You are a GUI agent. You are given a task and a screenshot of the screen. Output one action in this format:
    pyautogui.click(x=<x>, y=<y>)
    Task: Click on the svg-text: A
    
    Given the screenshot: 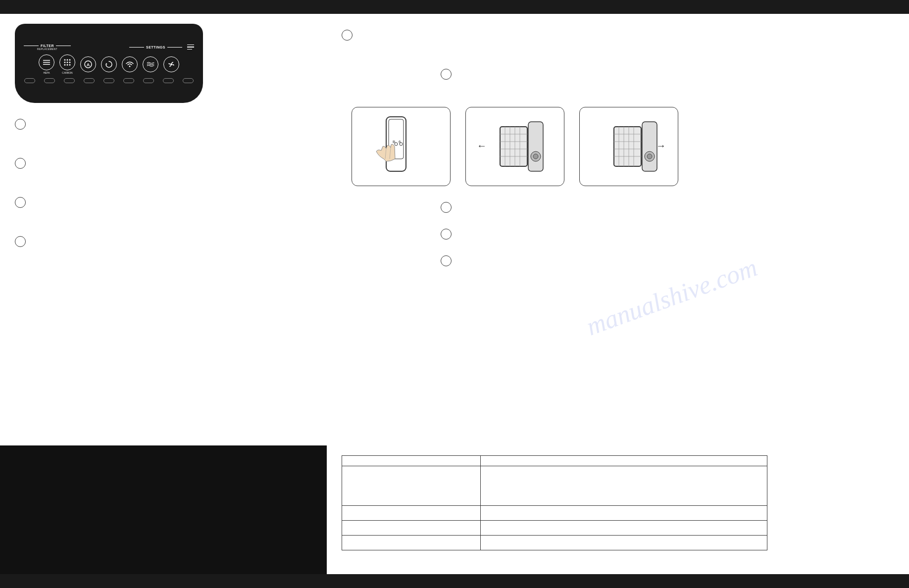 What is the action you would take?
    pyautogui.click(x=88, y=65)
    